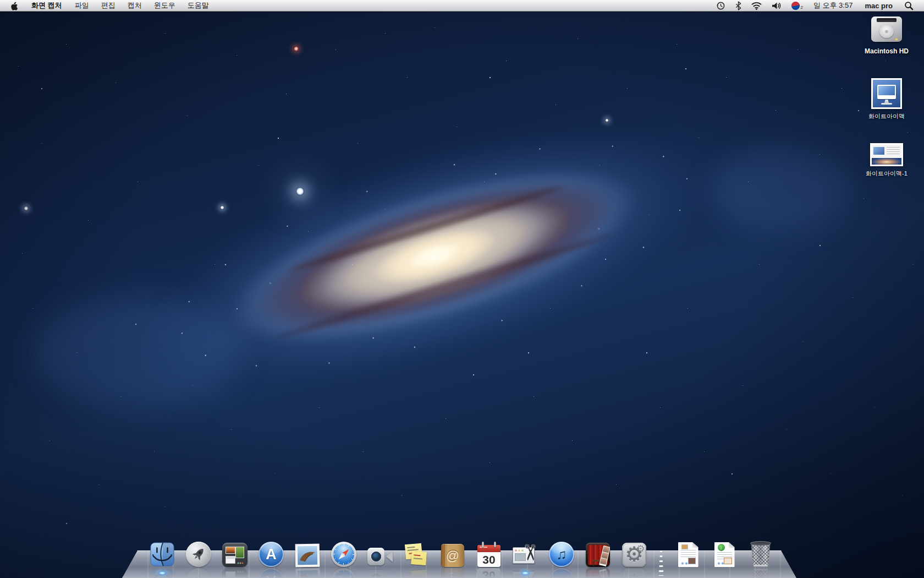 Image resolution: width=924 pixels, height=578 pixels. I want to click on dock-item-itunes: ♫, so click(562, 554).